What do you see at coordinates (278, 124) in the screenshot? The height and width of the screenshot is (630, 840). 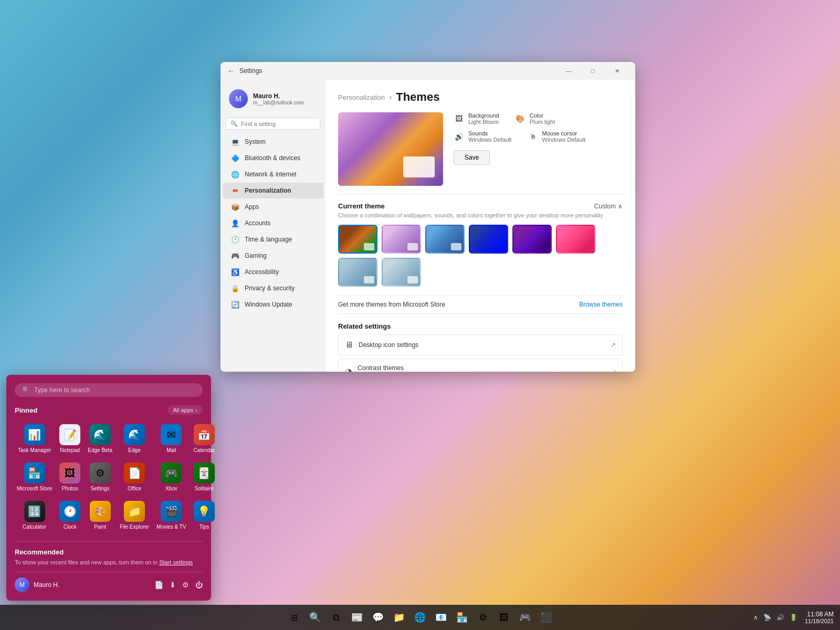 I see `search-input` at bounding box center [278, 124].